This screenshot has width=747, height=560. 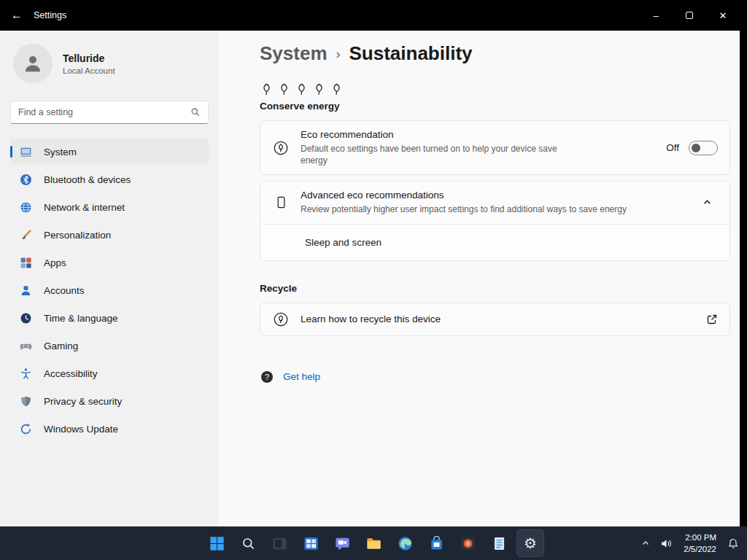 I want to click on clock: 2:00 PM 2/5/2022, so click(x=700, y=543).